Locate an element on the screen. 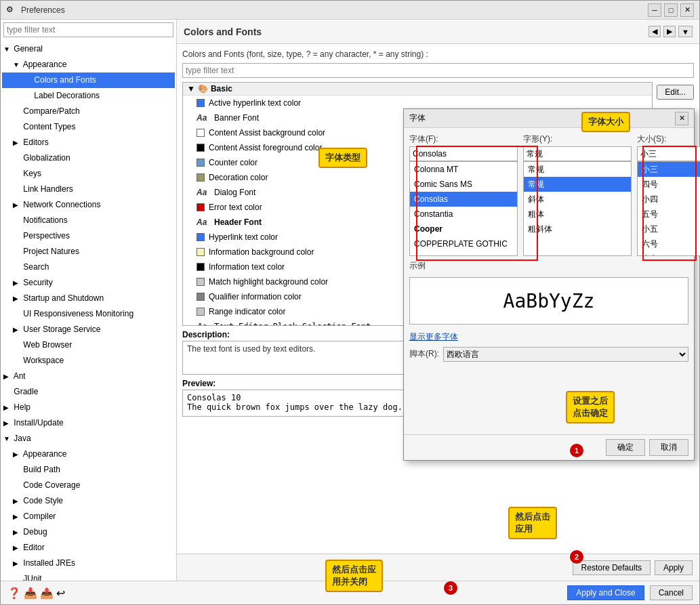  sidebar-item-help: ▶ Help is located at coordinates (88, 408).